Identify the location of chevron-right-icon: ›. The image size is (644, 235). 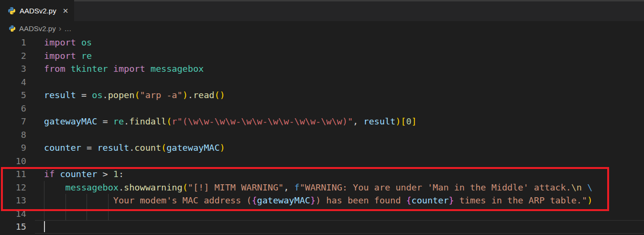
(60, 29).